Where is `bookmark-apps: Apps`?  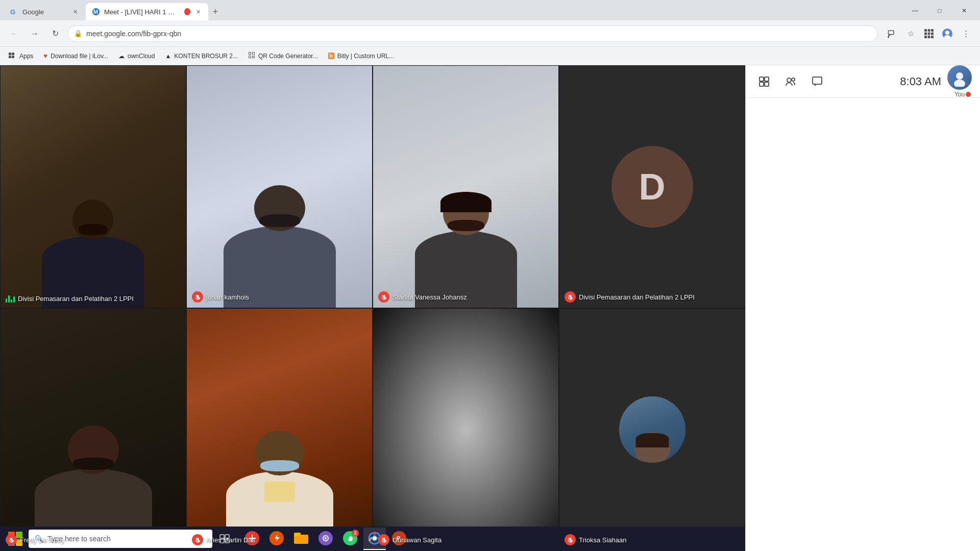 bookmark-apps: Apps is located at coordinates (20, 56).